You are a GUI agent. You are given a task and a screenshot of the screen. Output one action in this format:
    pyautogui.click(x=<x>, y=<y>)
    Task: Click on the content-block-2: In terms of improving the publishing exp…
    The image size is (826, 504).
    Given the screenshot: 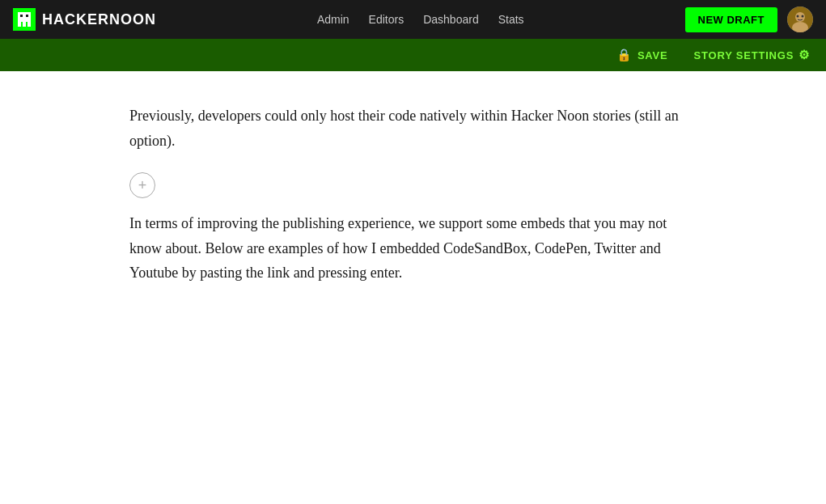 What is the action you would take?
    pyautogui.click(x=413, y=248)
    